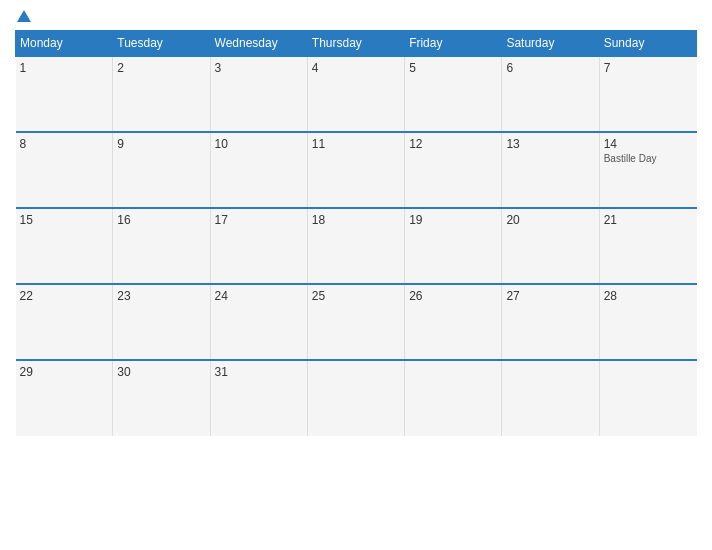 Image resolution: width=712 pixels, height=550 pixels. Describe the element at coordinates (550, 220) in the screenshot. I see `day-number: 20` at that location.